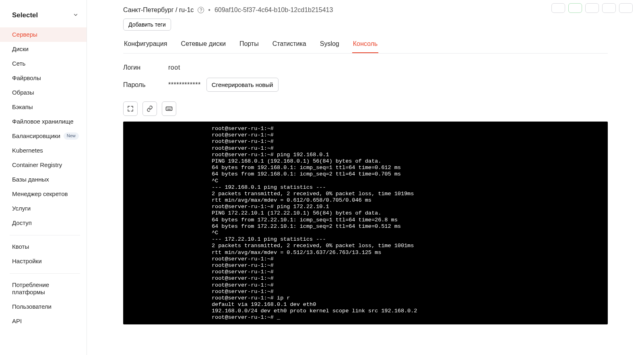 The image size is (644, 355). Describe the element at coordinates (23, 93) in the screenshot. I see `sidebar-item-label: Образы` at that location.